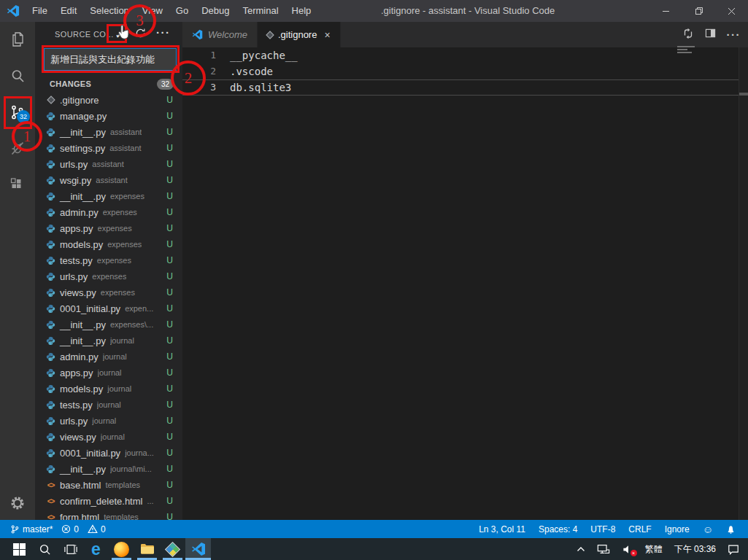  Describe the element at coordinates (70, 549) in the screenshot. I see `task-view-icon` at that location.